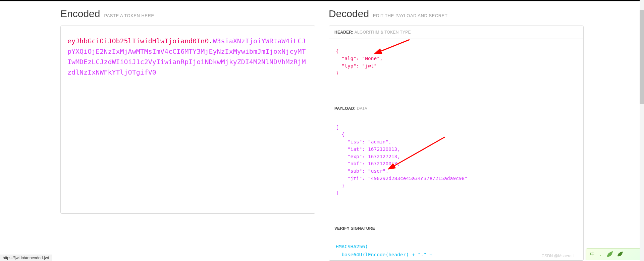 This screenshot has height=261, width=644. Describe the element at coordinates (26, 258) in the screenshot. I see `browser-status-url: https://jwt.io/#encoded-jwt` at that location.